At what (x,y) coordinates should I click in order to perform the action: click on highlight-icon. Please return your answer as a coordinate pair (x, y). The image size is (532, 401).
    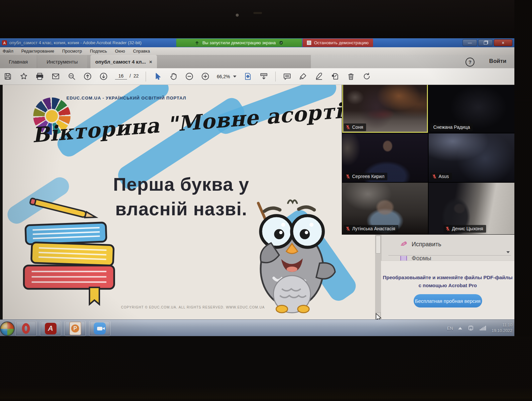
    Looking at the image, I should click on (303, 77).